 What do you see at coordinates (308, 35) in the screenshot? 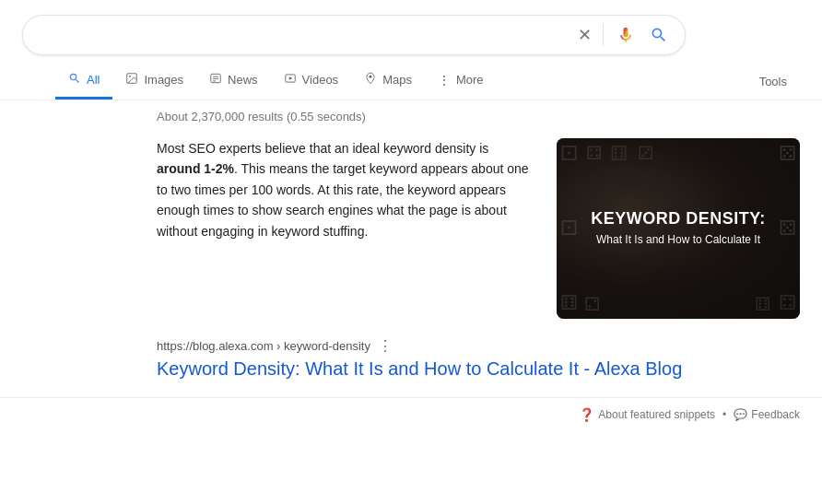
I see `search-input: keyword density in SEO` at bounding box center [308, 35].